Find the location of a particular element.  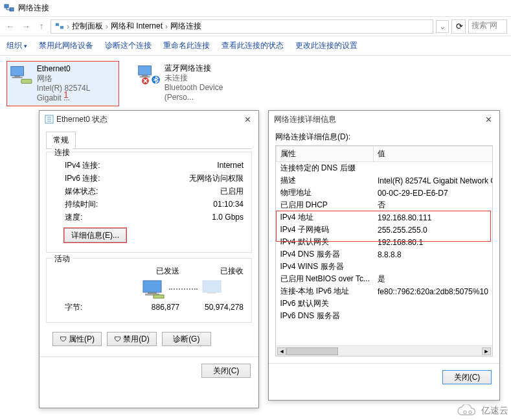

media-state-label: 媒体状态: is located at coordinates (76, 191).